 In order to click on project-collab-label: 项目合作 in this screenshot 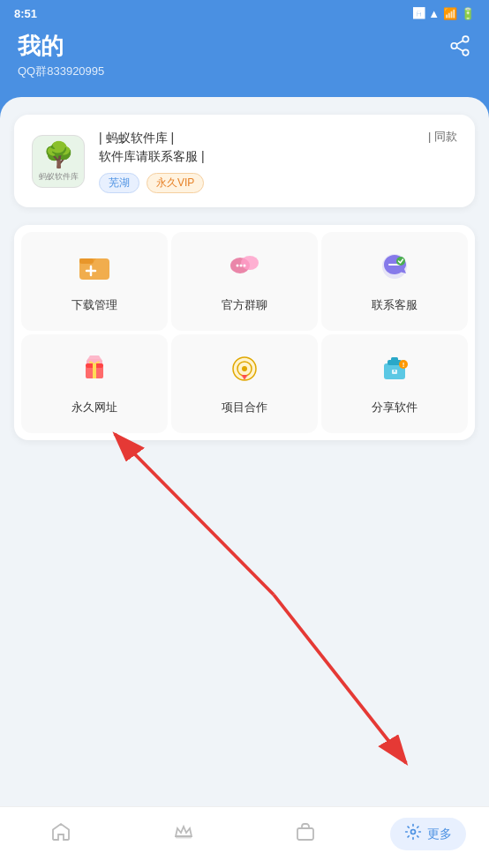, I will do `click(244, 408)`.